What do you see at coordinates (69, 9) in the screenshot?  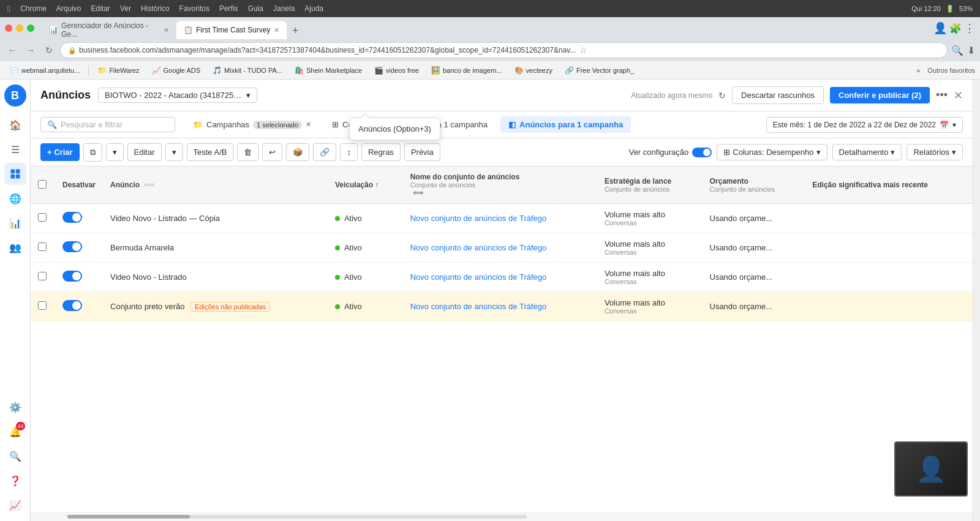 I see `menu-arquivo: Arquivo` at bounding box center [69, 9].